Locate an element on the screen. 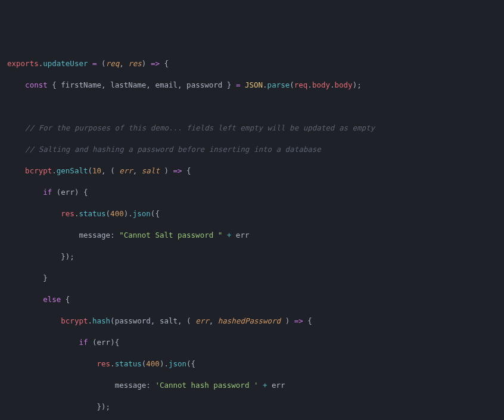 This screenshot has height=420, width=504. token-ident: firstName is located at coordinates (81, 85).